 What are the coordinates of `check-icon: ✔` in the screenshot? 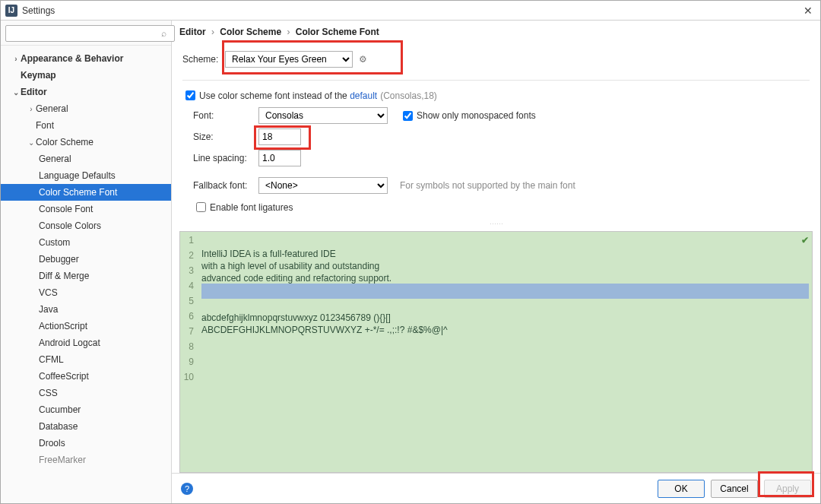 It's located at (805, 240).